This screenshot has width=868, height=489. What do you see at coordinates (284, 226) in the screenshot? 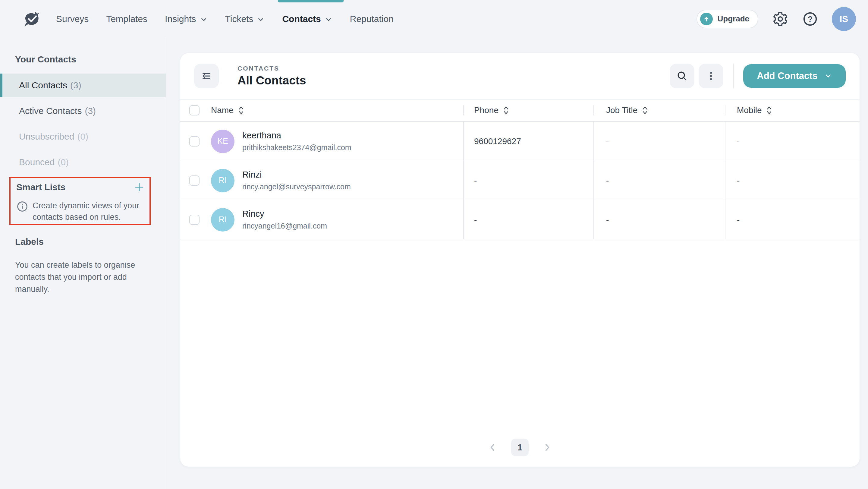
I see `contact-email: rincyangel16@gmail.com` at bounding box center [284, 226].